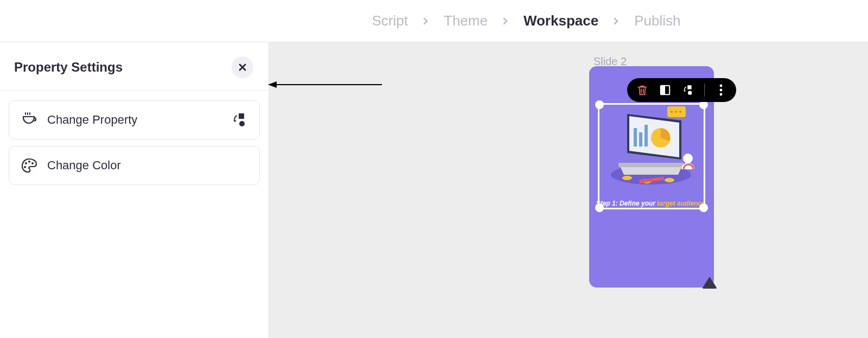 This screenshot has width=868, height=338. I want to click on setting-label: Change Color, so click(84, 165).